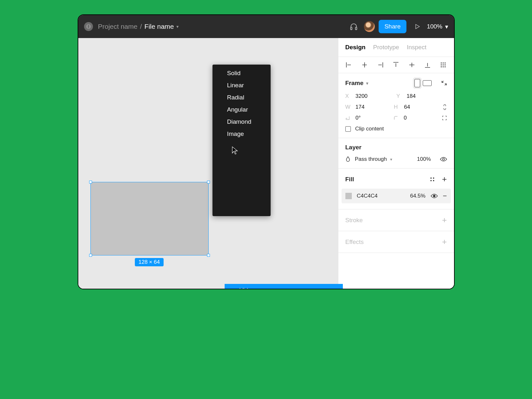 The image size is (532, 399). What do you see at coordinates (438, 27) in the screenshot?
I see `zoom-control: 100% ▾` at bounding box center [438, 27].